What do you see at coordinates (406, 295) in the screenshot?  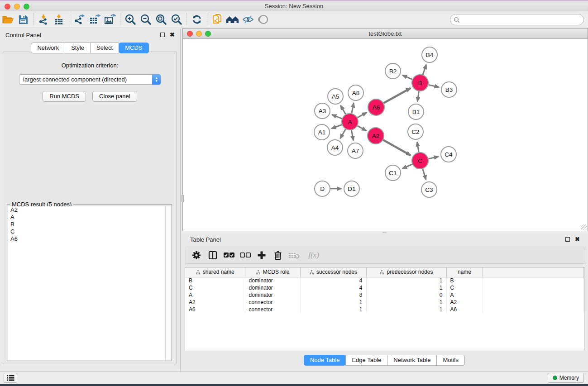 I see `table-cell: 0` at bounding box center [406, 295].